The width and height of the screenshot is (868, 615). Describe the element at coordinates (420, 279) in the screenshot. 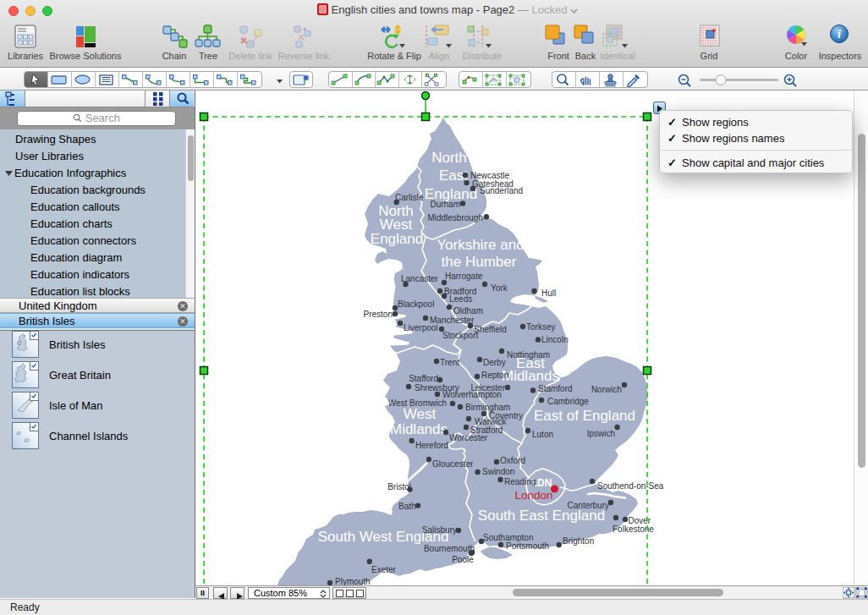

I see `svg-text: Lancaster` at that location.